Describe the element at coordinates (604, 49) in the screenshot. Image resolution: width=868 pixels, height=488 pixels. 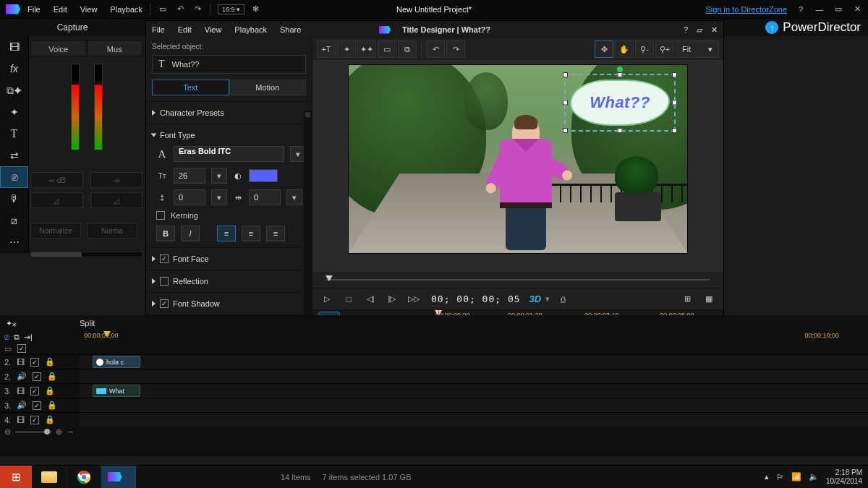
I see `move-tool-icon: ✥` at that location.